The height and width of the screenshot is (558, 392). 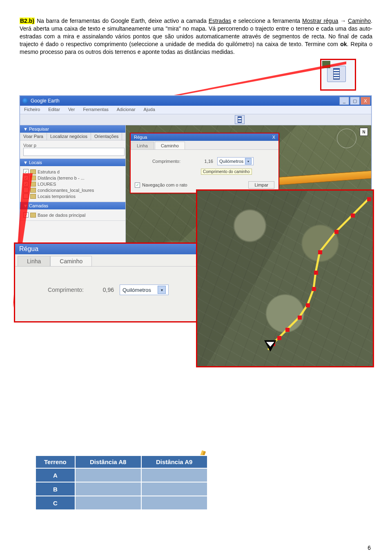 I want to click on nav-compass-icon, so click(x=347, y=138).